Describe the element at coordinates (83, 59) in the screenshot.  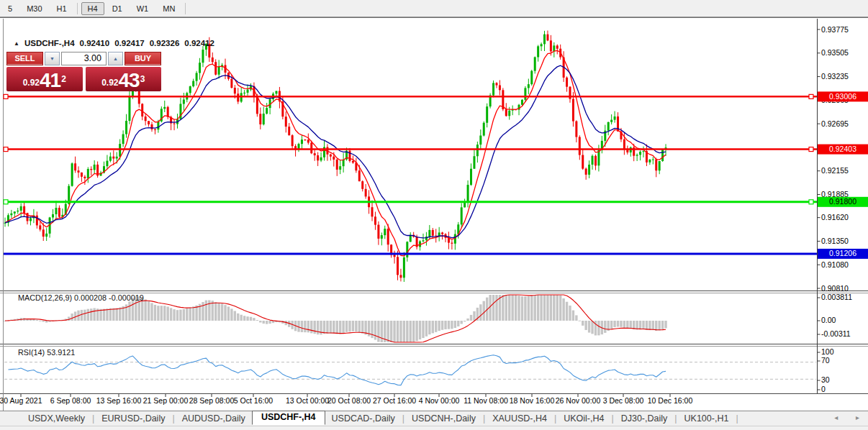
I see `volume-input: 3.00` at that location.